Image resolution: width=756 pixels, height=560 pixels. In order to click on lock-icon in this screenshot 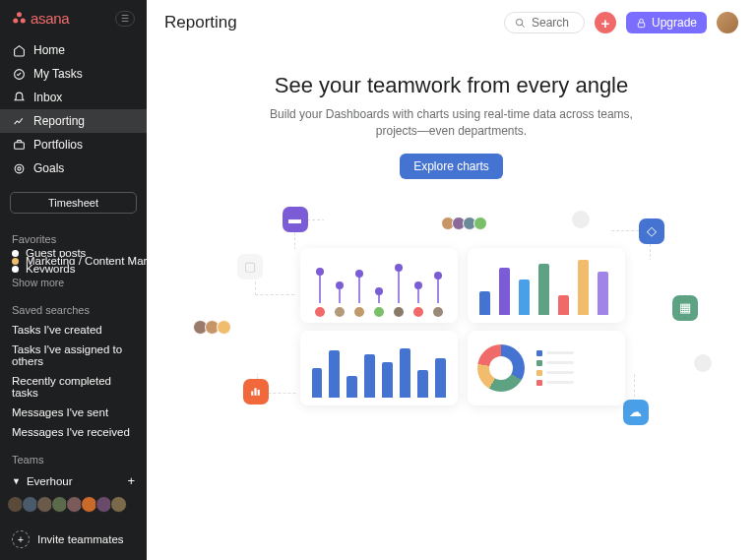, I will do `click(642, 24)`.